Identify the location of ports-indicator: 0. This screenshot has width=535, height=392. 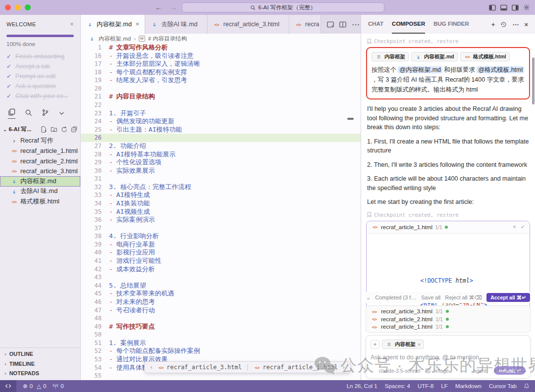
(58, 386).